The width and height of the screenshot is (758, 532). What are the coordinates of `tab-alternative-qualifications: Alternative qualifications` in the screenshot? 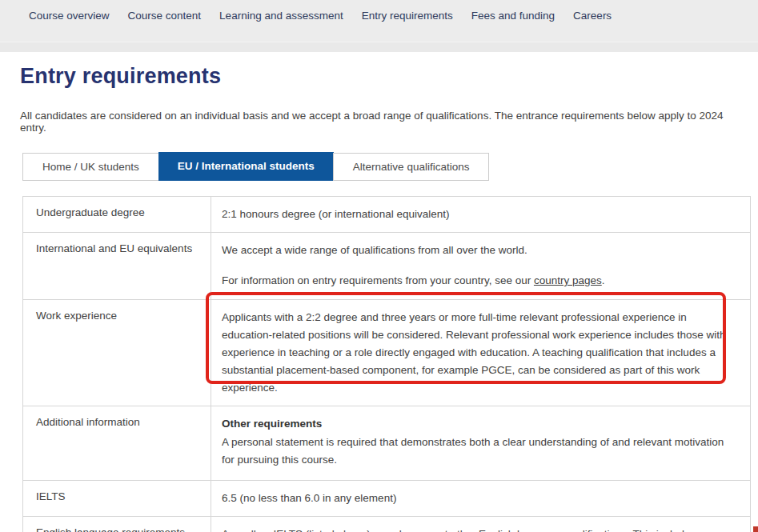 It's located at (411, 166).